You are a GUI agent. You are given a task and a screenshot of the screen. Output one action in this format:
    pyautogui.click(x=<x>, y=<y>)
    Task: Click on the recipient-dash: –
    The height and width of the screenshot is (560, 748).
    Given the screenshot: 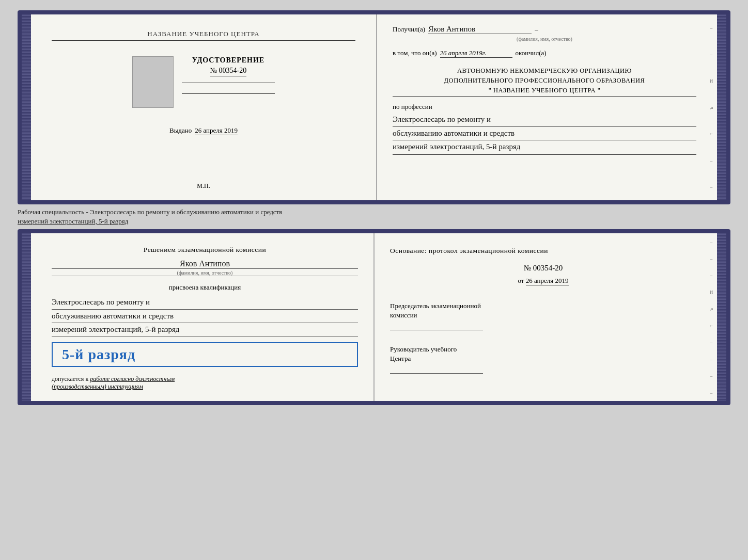 What is the action you would take?
    pyautogui.click(x=536, y=29)
    